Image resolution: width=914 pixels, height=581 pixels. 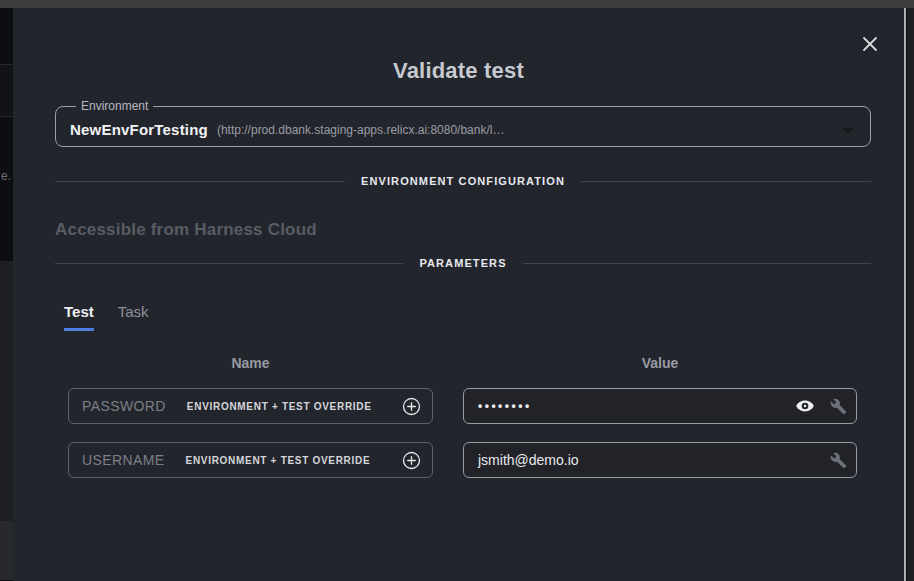 What do you see at coordinates (250, 460) in the screenshot?
I see `username-name-field: USERNAME ENVIRONMENT + TEST OVERRIDE` at bounding box center [250, 460].